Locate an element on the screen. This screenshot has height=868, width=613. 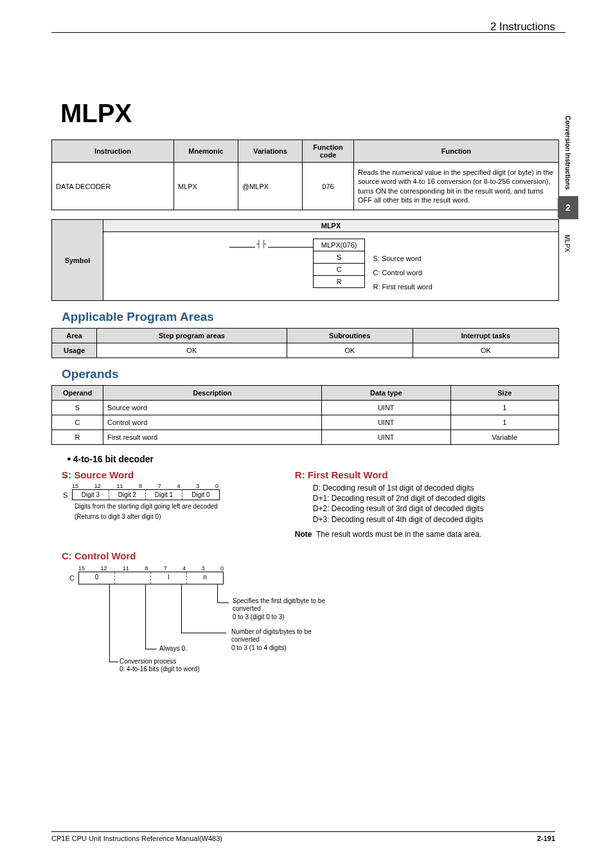
td-code: 076 is located at coordinates (328, 186).